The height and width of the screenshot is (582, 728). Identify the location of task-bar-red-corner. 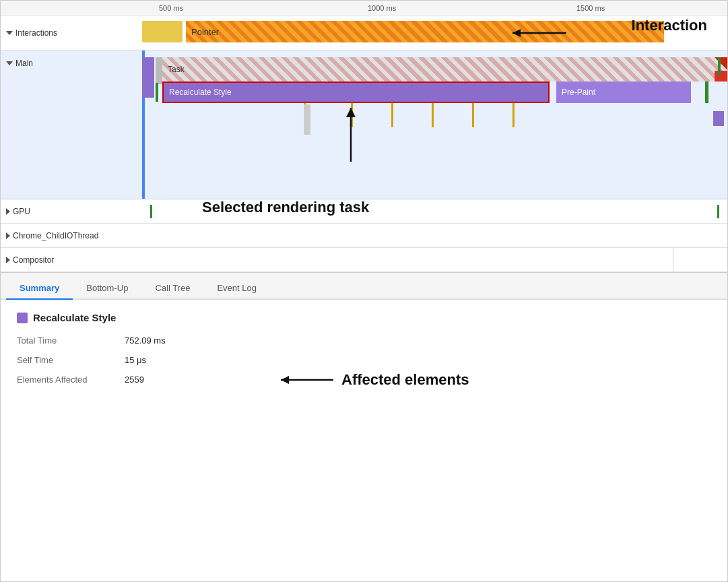
(721, 64).